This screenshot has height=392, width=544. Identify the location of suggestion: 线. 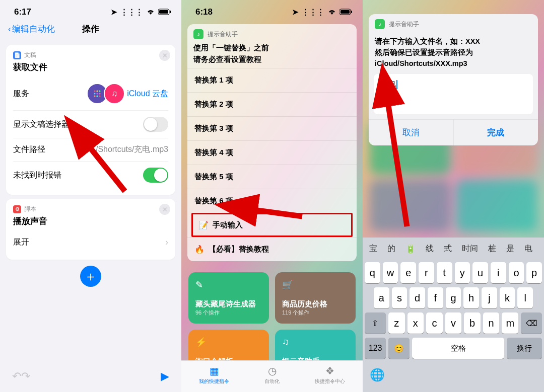
(430, 249).